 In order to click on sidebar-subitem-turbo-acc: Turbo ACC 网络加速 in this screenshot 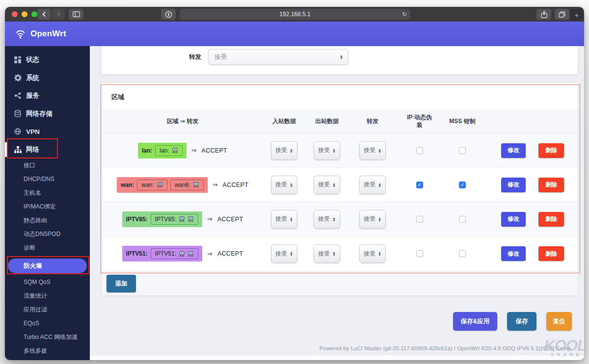, I will do `click(47, 337)`.